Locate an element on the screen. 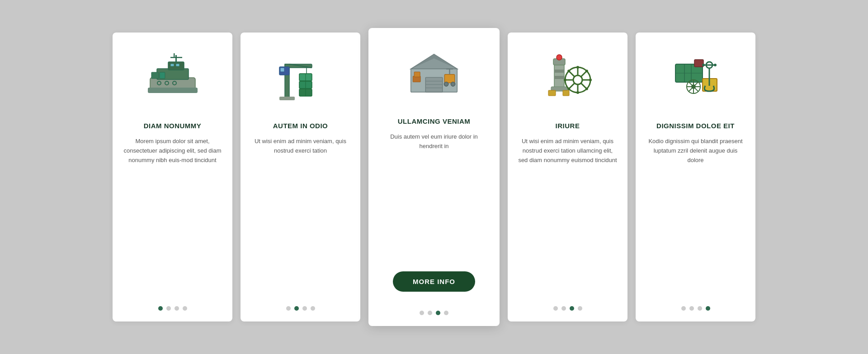  card-4-dots is located at coordinates (568, 304).